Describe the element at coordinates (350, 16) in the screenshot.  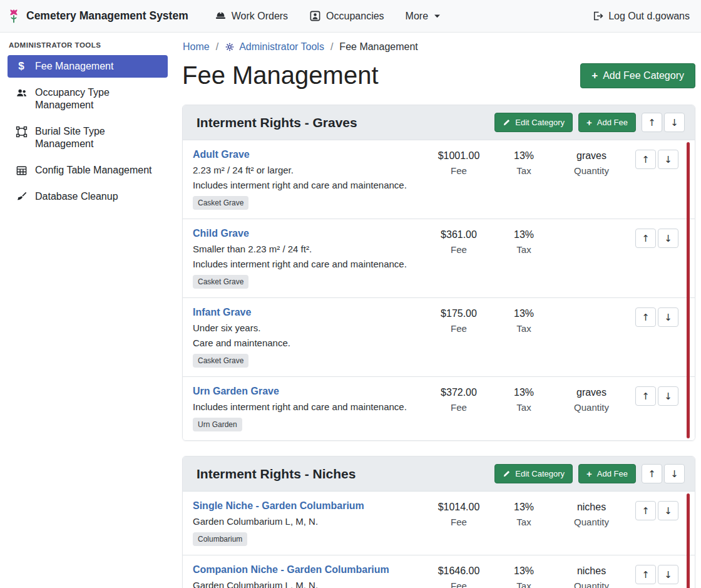
I see `navbar: Cemetery Management System Work Orders` at that location.